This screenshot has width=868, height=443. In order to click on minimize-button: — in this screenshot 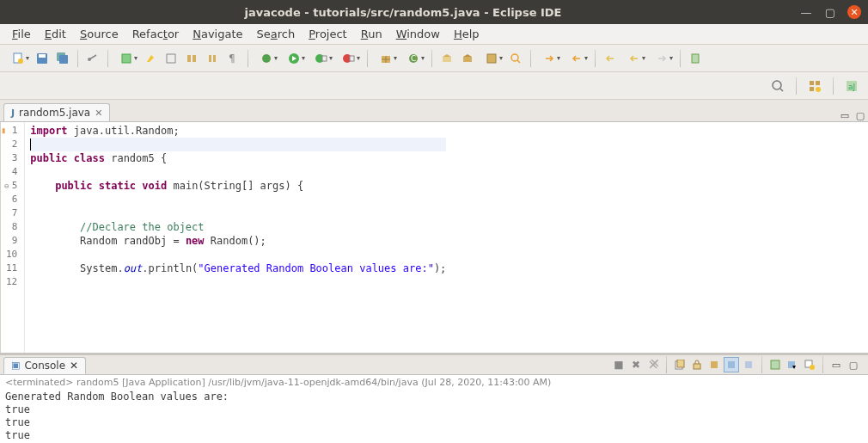, I will do `click(806, 12)`.